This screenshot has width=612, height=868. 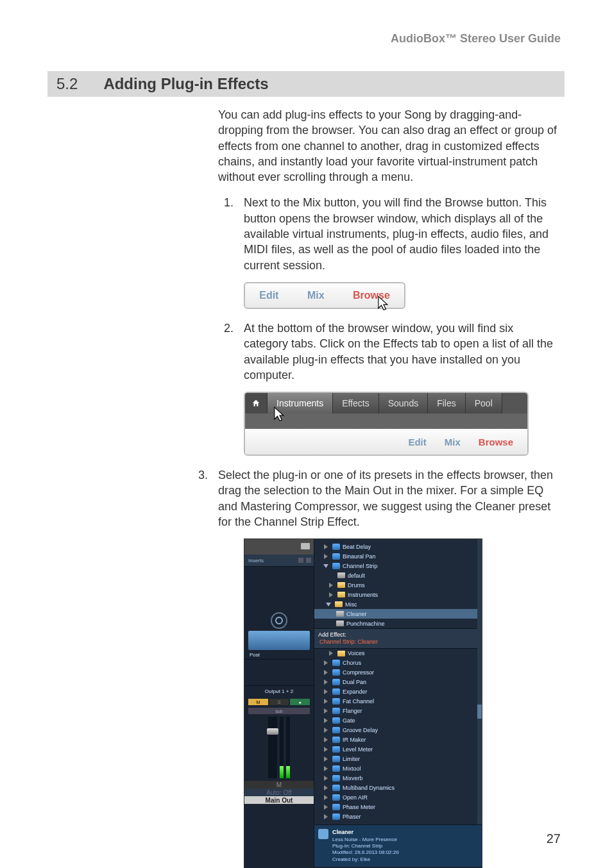 I want to click on solo-mode-button: S, so click(x=280, y=702).